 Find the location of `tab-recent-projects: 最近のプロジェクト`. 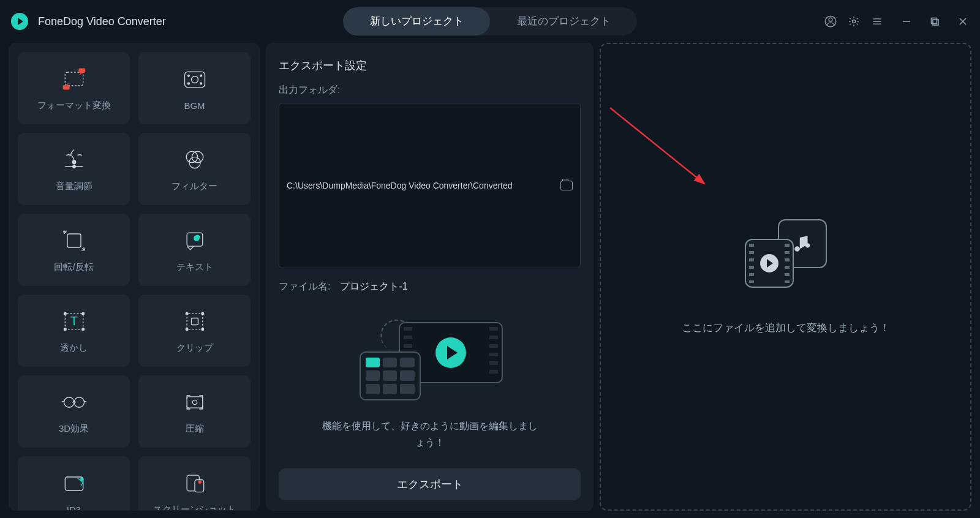

tab-recent-projects: 最近のプロジェクト is located at coordinates (564, 21).